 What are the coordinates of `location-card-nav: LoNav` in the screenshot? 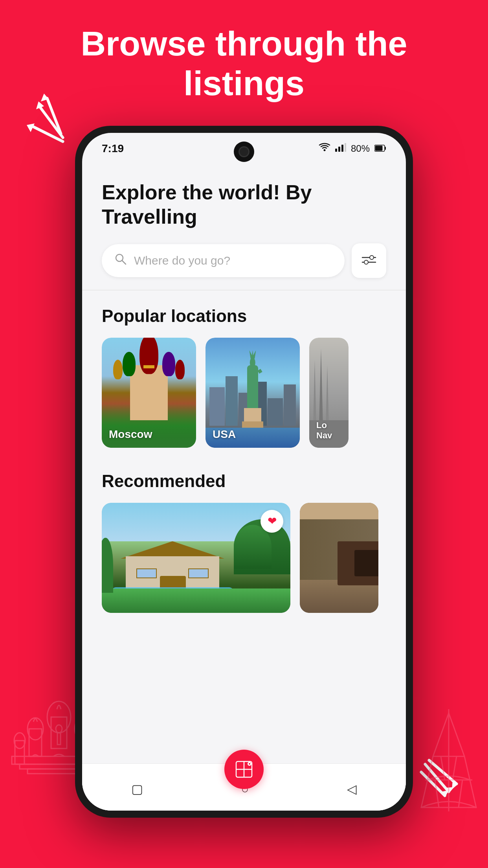 It's located at (329, 393).